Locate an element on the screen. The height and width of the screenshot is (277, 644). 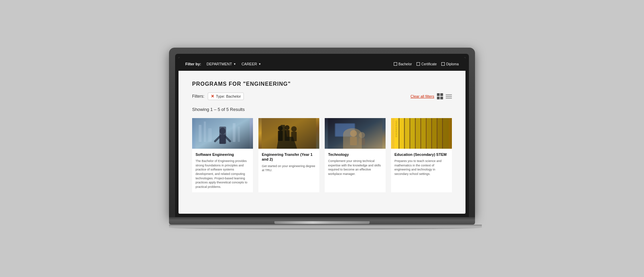
diploma-checkbox is located at coordinates (443, 64).